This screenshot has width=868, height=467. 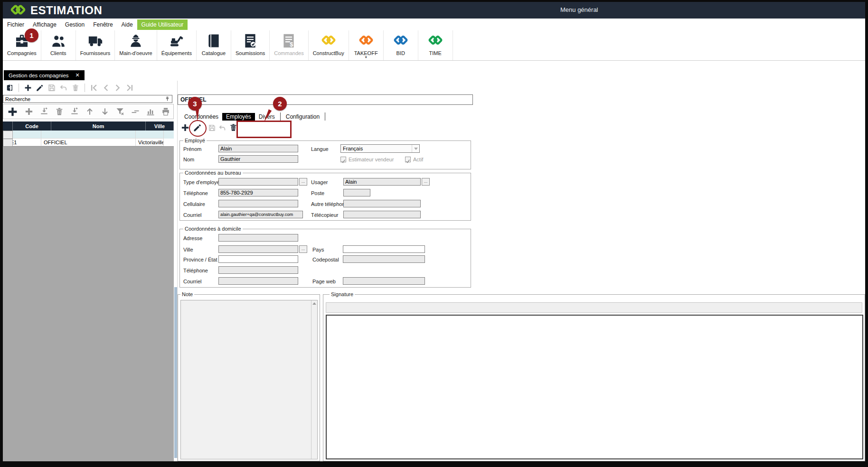 I want to click on estimateur-vendeur-checkbox, so click(x=343, y=159).